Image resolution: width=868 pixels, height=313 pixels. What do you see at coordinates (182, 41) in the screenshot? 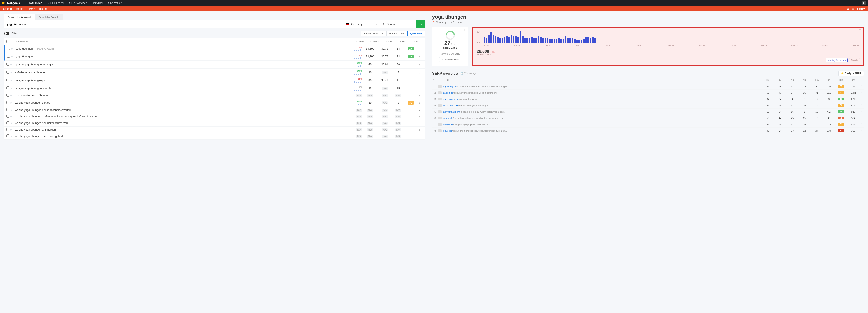
I see `col-keywords: ▾ Keywords` at bounding box center [182, 41].